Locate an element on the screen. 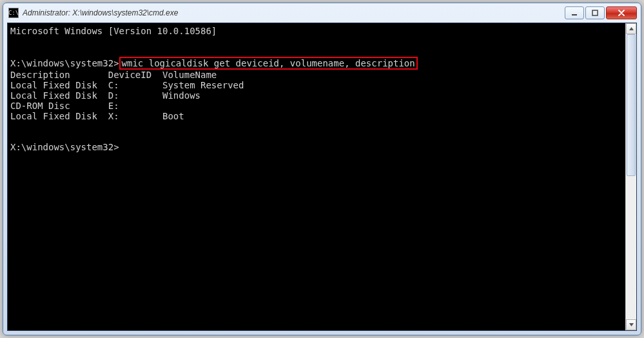 The image size is (644, 338). output-row: Local Fixed Disk C: System Reserved is located at coordinates (318, 85).